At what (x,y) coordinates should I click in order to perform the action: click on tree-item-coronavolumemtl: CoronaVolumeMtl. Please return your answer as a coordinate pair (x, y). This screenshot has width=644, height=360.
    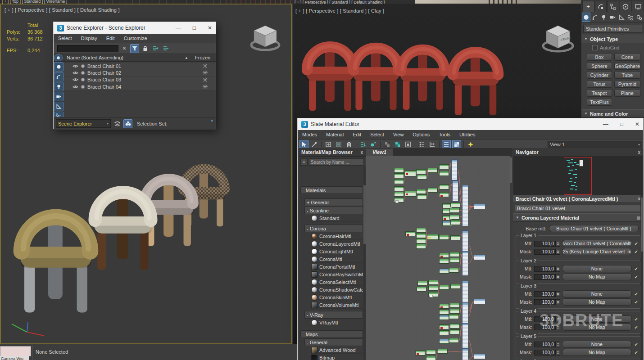
    Looking at the image, I should click on (337, 305).